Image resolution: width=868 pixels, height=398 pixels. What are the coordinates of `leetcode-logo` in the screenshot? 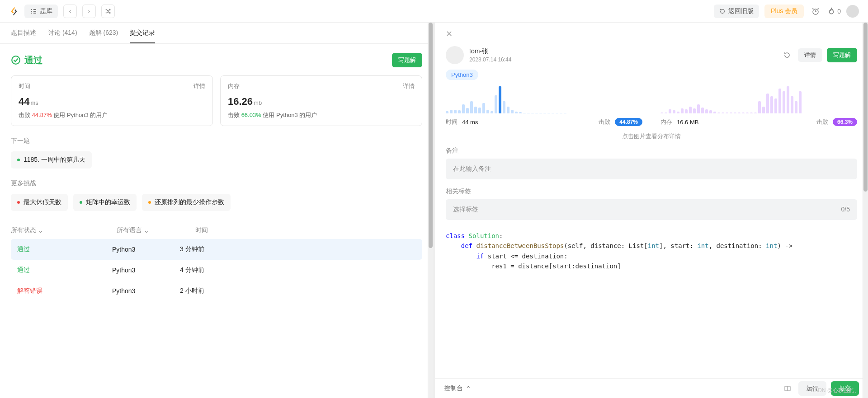 It's located at (14, 11).